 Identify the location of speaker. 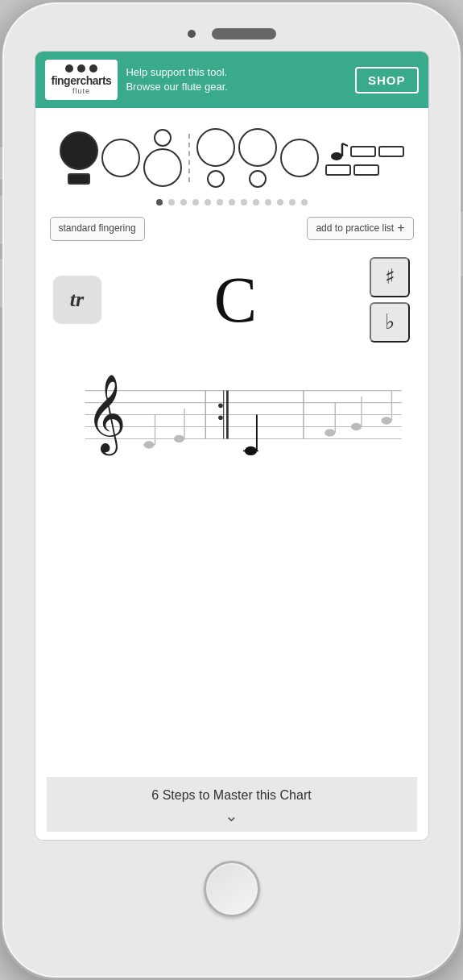
(244, 34).